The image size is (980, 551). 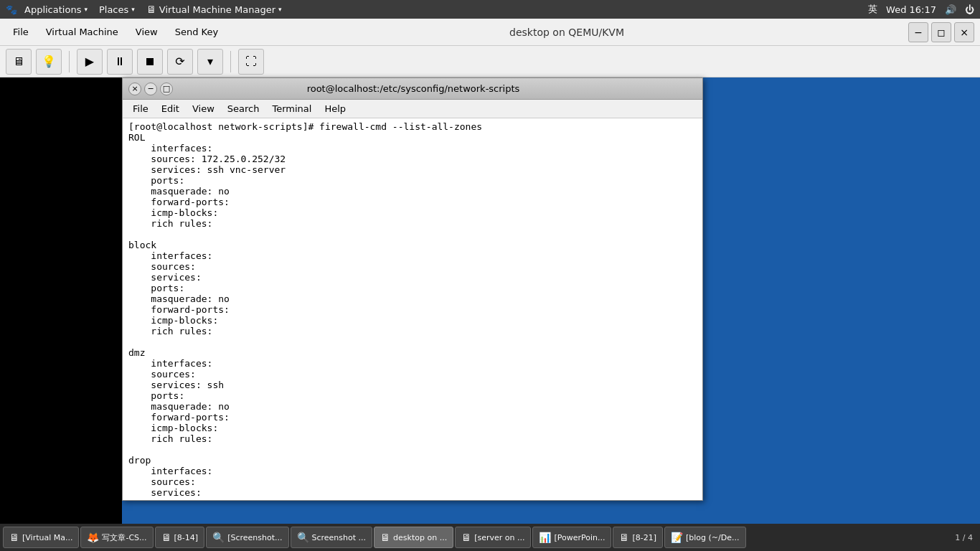 I want to click on monitor-icon-btn: 🖥, so click(x=19, y=62).